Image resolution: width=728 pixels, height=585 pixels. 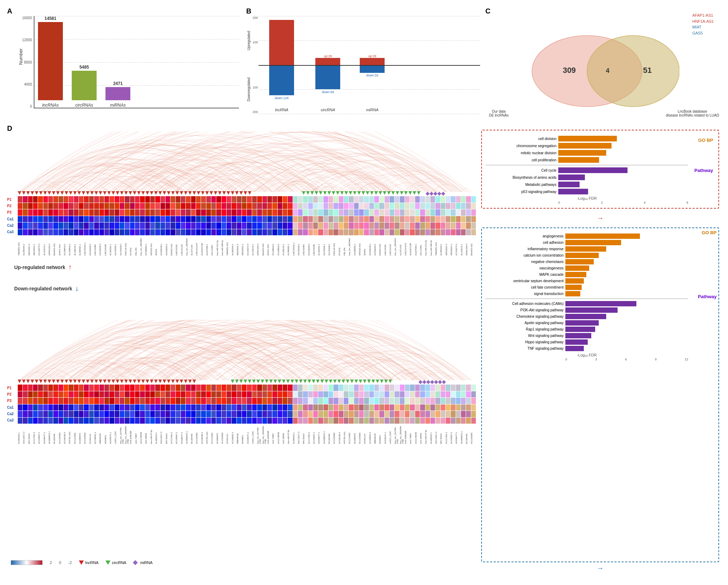 What do you see at coordinates (525, 236) in the screenshot?
I see `bar-label-angiogenesis: angiogenesis` at bounding box center [525, 236].